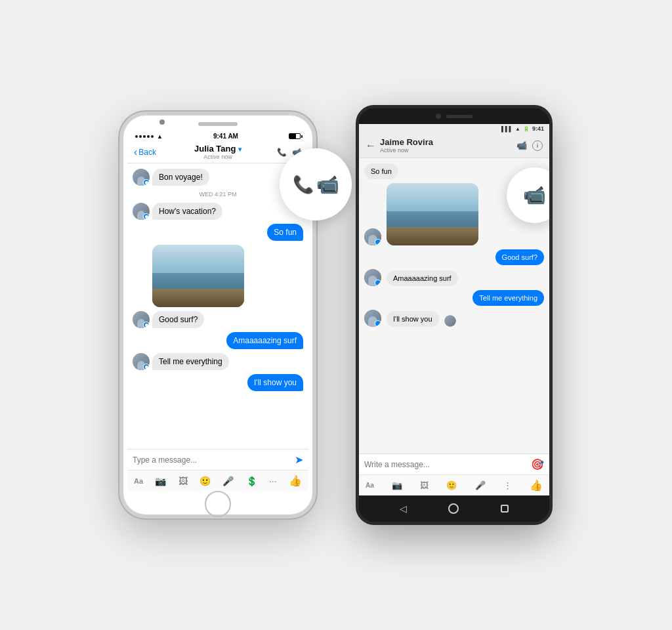  What do you see at coordinates (218, 152) in the screenshot?
I see `nav-center: Julia Tang ▾ Active now` at bounding box center [218, 152].